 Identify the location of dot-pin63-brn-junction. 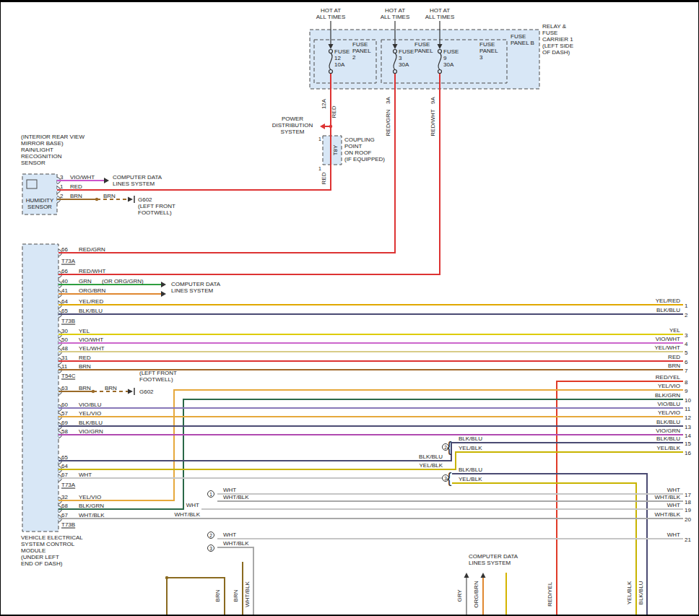
(93, 391).